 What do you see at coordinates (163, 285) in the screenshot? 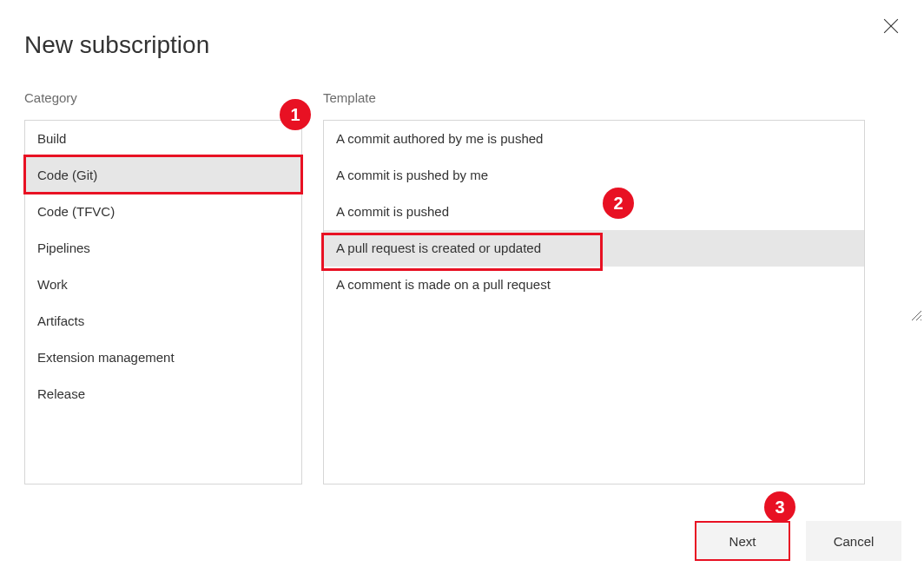
I see `category-item-work: Work` at bounding box center [163, 285].